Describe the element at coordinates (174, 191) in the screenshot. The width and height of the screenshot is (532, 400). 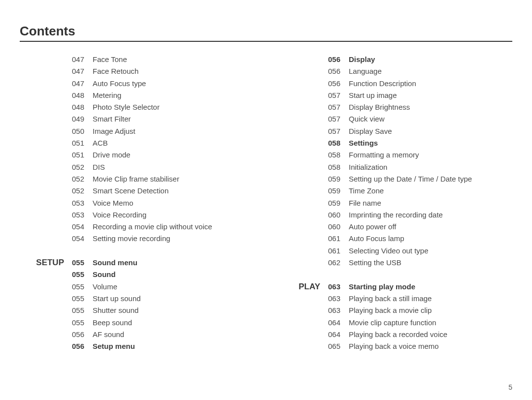
I see `toc-label: Smart Scene Detection` at that location.